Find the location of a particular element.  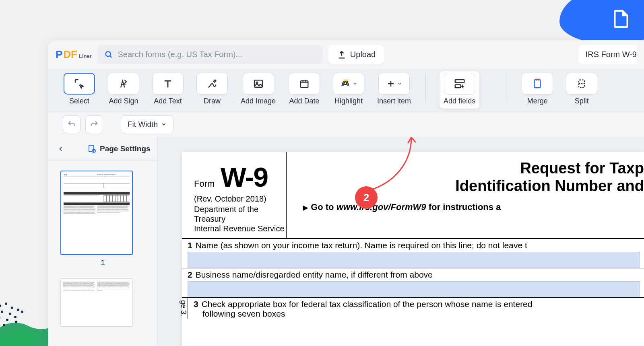

row2-label: Business name/disregarded entity name, i… is located at coordinates (314, 274).